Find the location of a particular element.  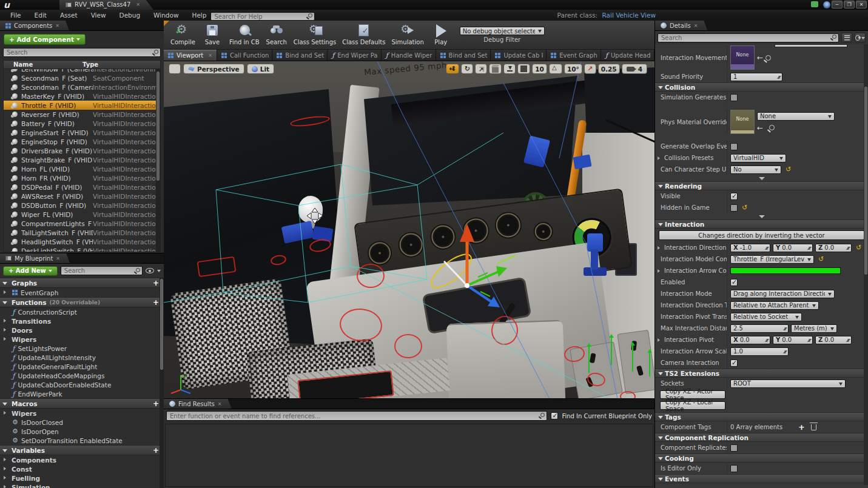

component-row: HeadlightSwitch_F (VHID) VirtualHIDInter… is located at coordinates (82, 241).